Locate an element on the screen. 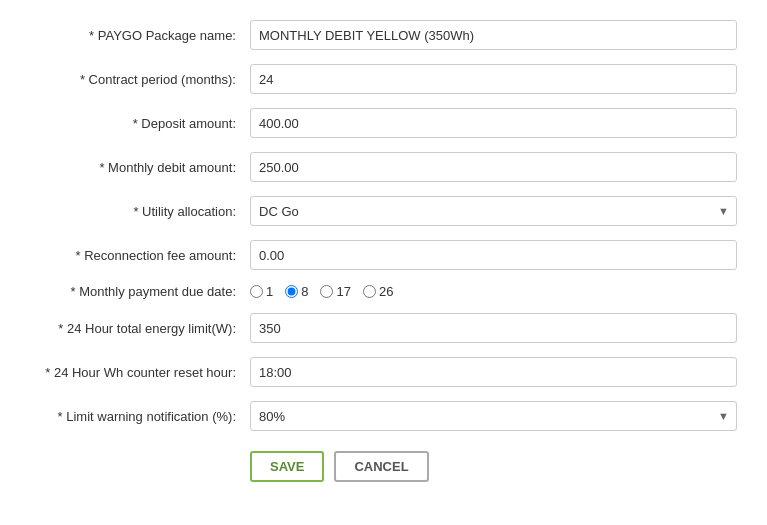 Image resolution: width=767 pixels, height=525 pixels. payment-due-date-radio-group: 1 8 17 26 is located at coordinates (322, 292).